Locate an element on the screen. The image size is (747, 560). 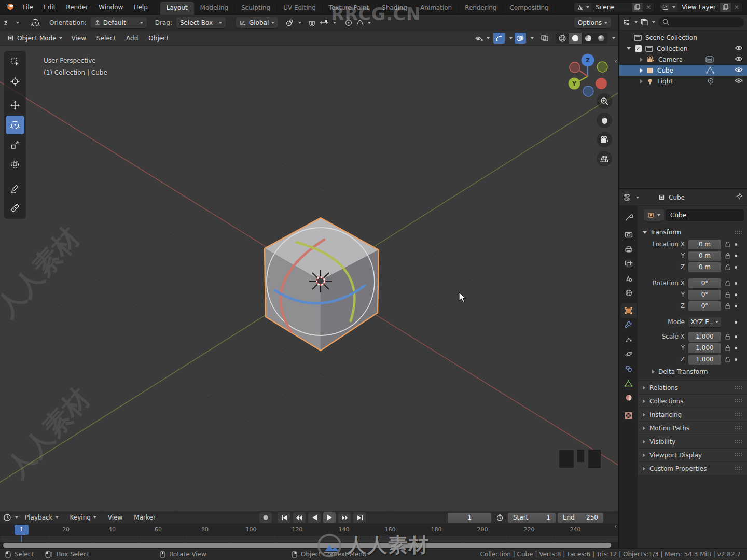
section-instancing: Instancing is located at coordinates (692, 414).